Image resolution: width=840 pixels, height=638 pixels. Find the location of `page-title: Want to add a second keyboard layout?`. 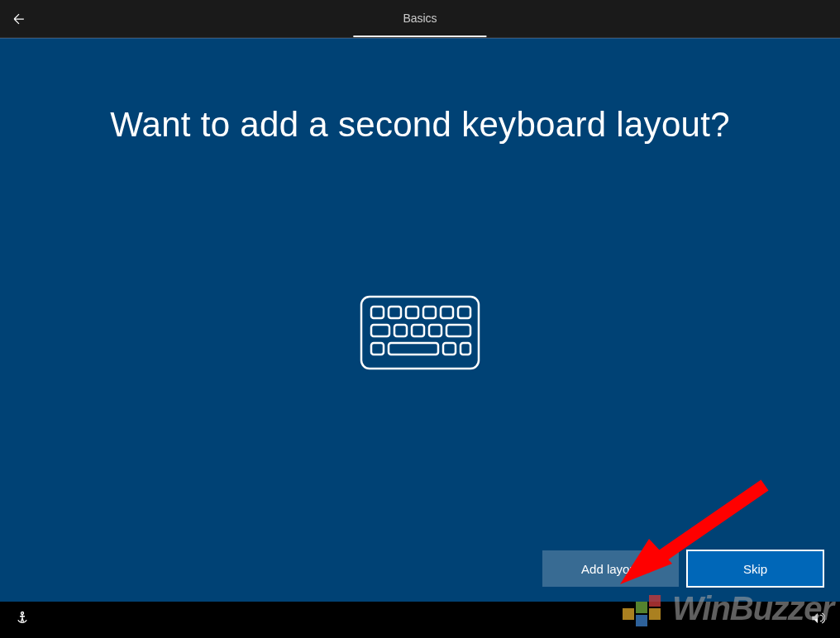

page-title: Want to add a second keyboard layout? is located at coordinates (420, 125).